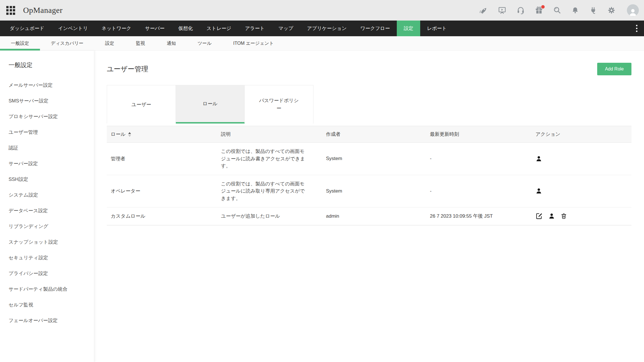 Image resolution: width=644 pixels, height=362 pixels. What do you see at coordinates (210, 104) in the screenshot?
I see `user-management-tabs: ユーザー ロール パスワードポリシー` at bounding box center [210, 104].